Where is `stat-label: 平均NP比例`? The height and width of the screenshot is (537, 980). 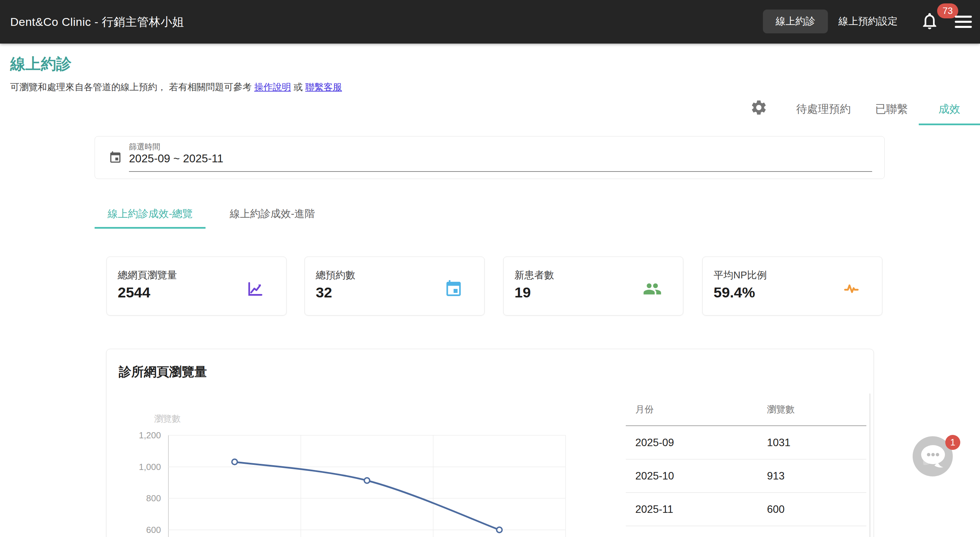 stat-label: 平均NP比例 is located at coordinates (740, 276).